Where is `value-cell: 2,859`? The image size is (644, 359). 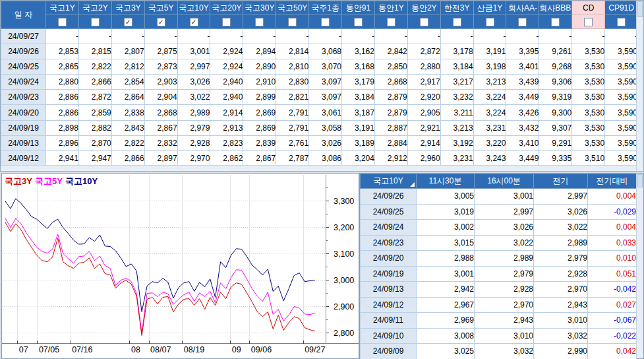
value-cell: 2,859 is located at coordinates (95, 112).